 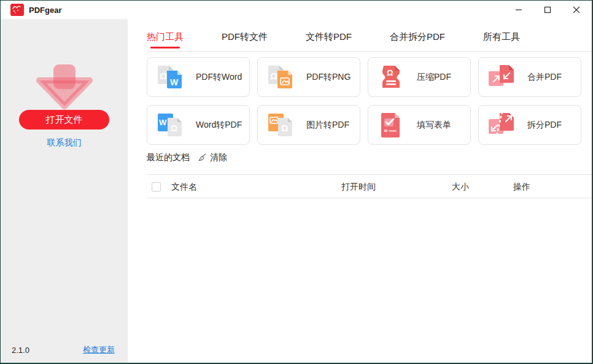 I want to click on tool-card-image-to-pdf: Ω 图片转PDF, so click(x=309, y=125).